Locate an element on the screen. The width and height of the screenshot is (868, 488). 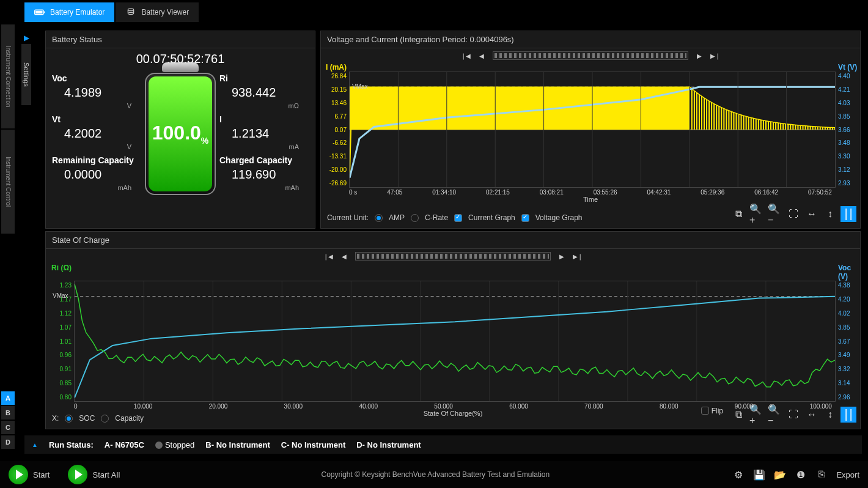
start-all-button is located at coordinates (78, 475).